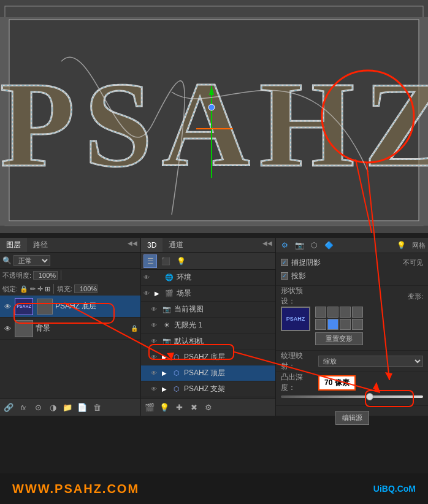 This screenshot has width=428, height=504. I want to click on 3d-eye-support: 👁, so click(155, 389).